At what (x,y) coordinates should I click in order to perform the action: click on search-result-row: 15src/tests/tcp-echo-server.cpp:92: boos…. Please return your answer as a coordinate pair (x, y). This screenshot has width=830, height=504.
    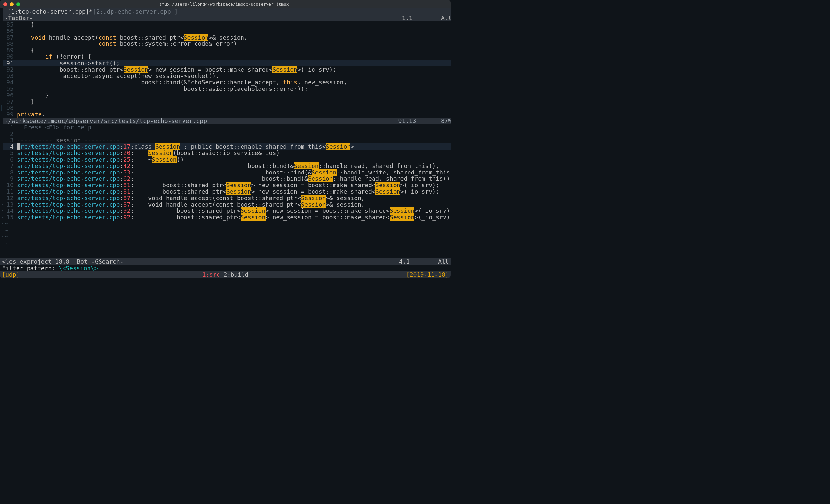
    Looking at the image, I should click on (227, 217).